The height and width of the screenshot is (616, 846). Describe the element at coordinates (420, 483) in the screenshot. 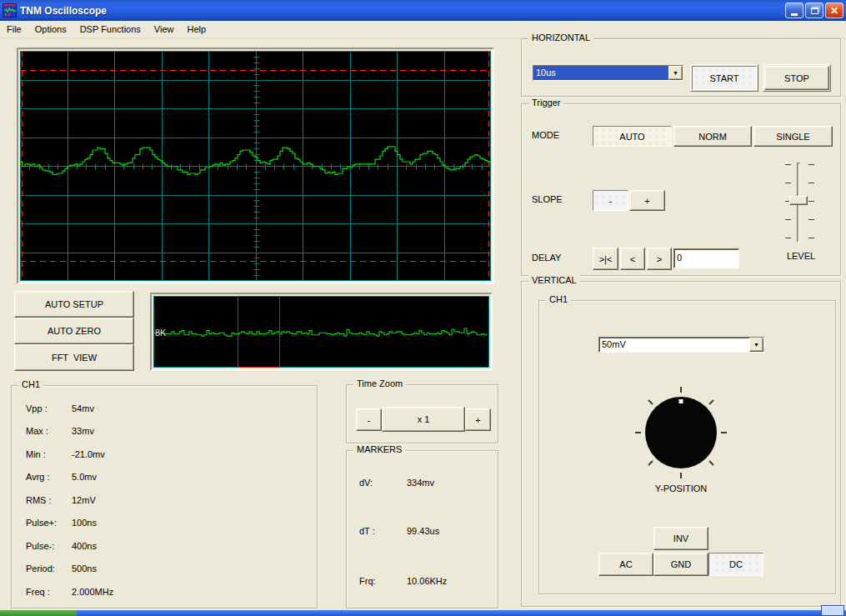

I see `marker-value-dv: 334mv` at that location.